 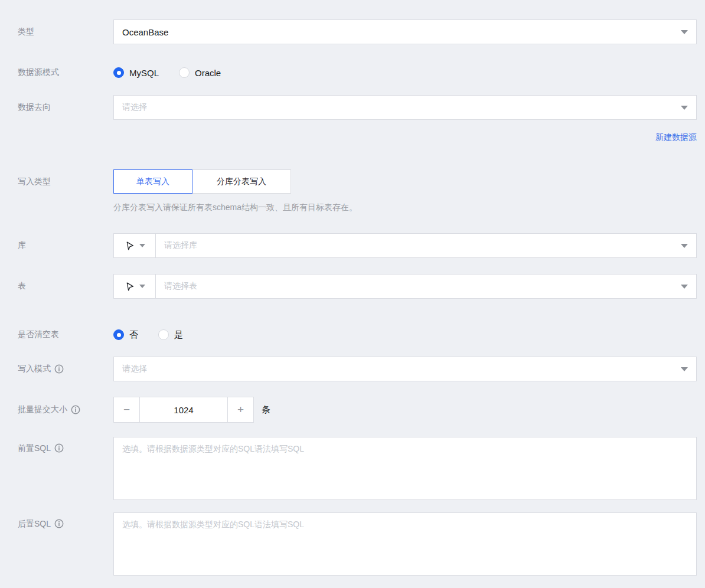 What do you see at coordinates (126, 335) in the screenshot?
I see `radio-no: 否` at bounding box center [126, 335].